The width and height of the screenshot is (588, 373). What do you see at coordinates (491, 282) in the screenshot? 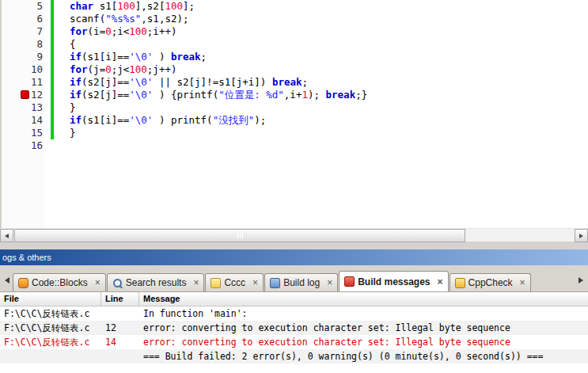
I see `tab-cppcheck: CppCheck×` at bounding box center [491, 282].